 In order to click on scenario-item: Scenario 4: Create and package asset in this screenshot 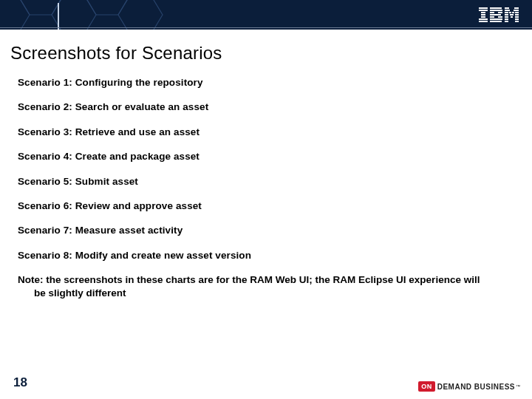, I will do `click(262, 157)`.